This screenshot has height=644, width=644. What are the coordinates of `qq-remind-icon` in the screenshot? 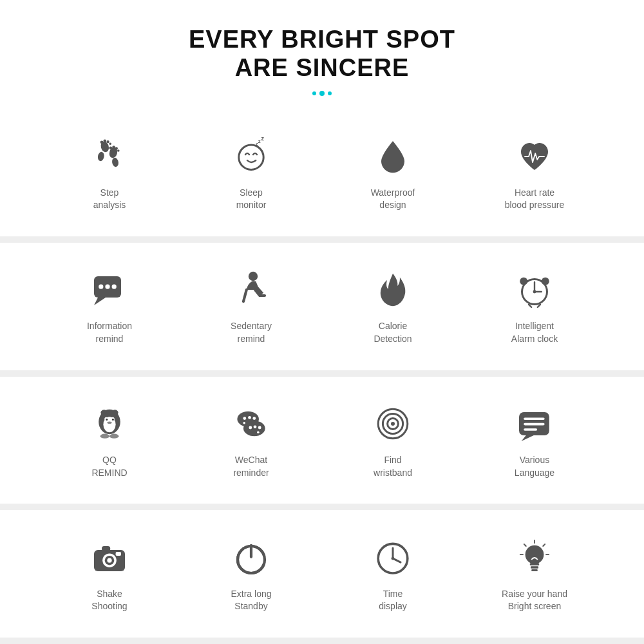 It's located at (109, 424).